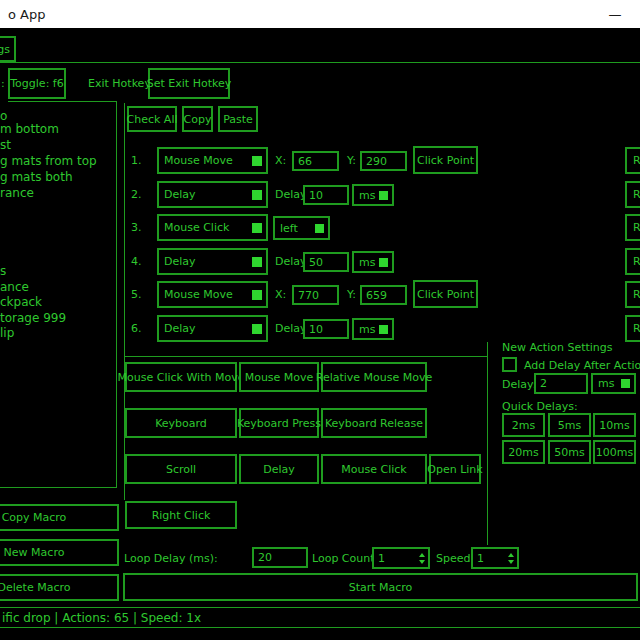  I want to click on palette-mouse-click-button: Mouse Click, so click(374, 469).